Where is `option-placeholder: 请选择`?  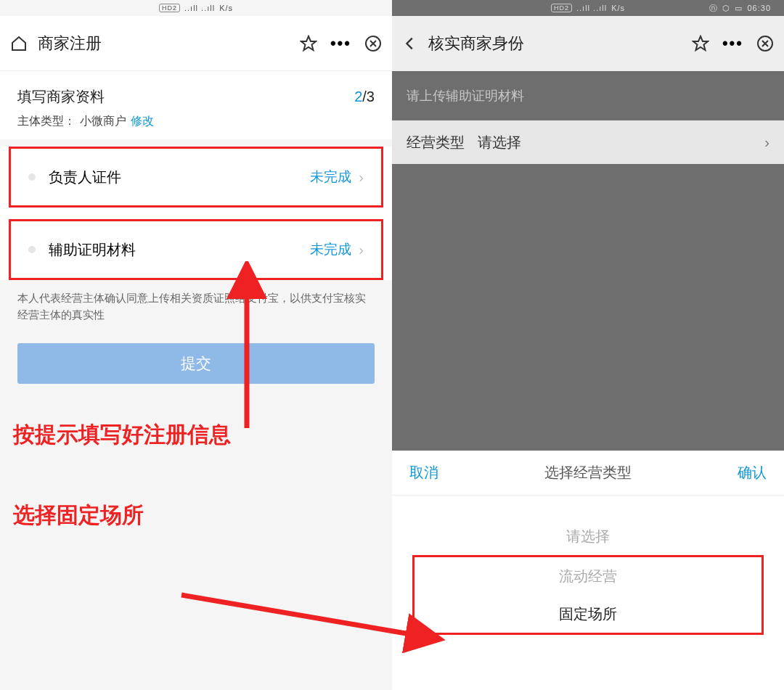
option-placeholder: 请选择 is located at coordinates (588, 536).